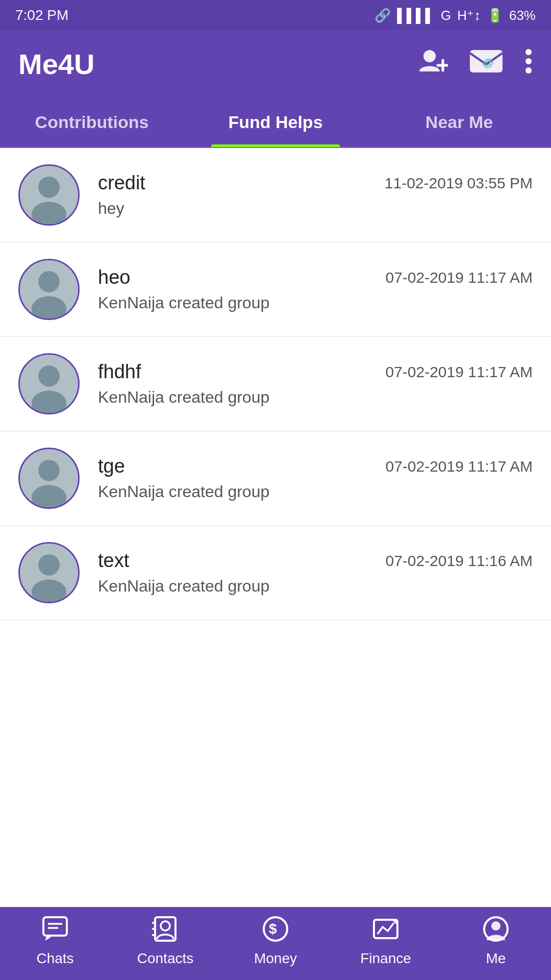 The image size is (551, 980). I want to click on item-top: tge 07-02-2019 11:17 AM, so click(315, 467).